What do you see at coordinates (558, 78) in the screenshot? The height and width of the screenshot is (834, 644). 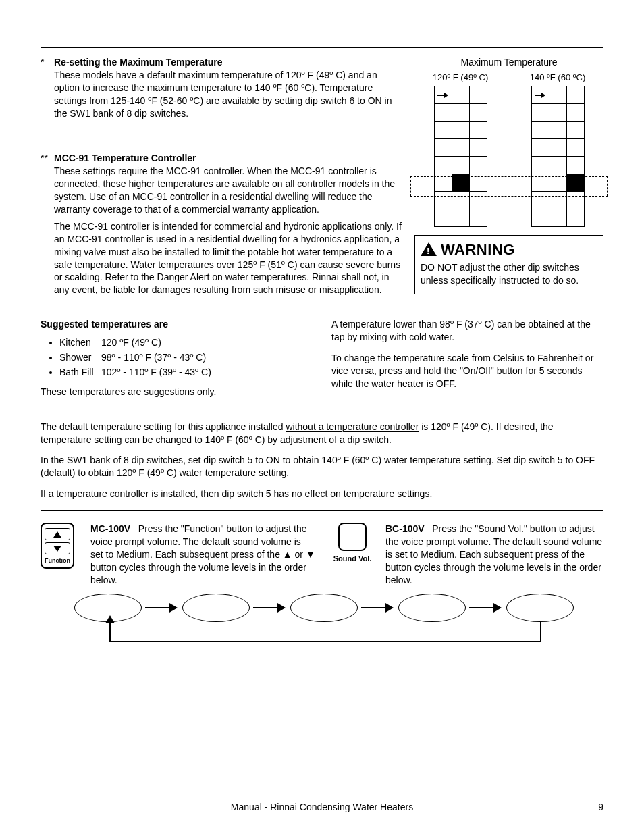 I see `dip-right-label: 140 ºF (60 ºC)` at bounding box center [558, 78].